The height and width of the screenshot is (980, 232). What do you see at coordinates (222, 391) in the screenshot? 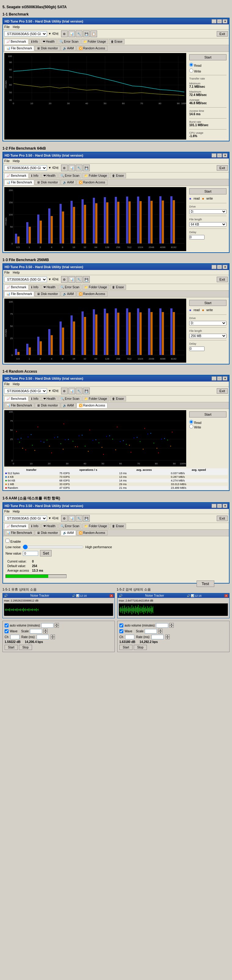
I see `exit-btn-4: Exit` at bounding box center [222, 391].